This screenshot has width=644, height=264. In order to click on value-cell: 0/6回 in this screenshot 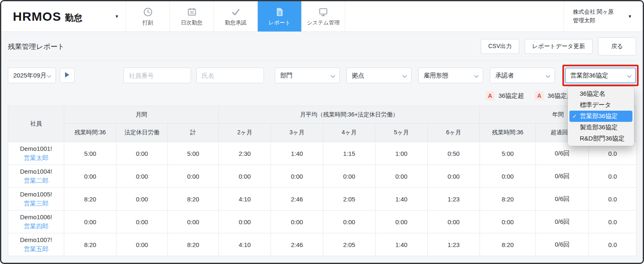, I will do `click(562, 222)`.